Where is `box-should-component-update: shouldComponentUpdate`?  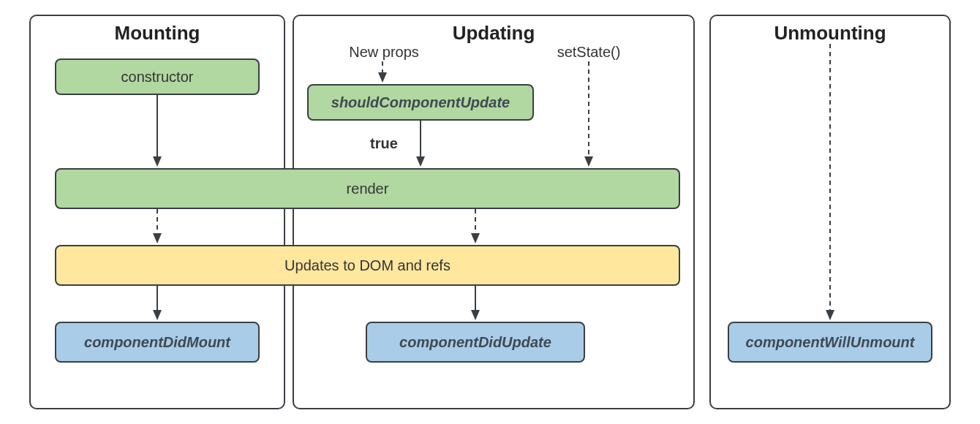
box-should-component-update: shouldComponentUpdate is located at coordinates (421, 102).